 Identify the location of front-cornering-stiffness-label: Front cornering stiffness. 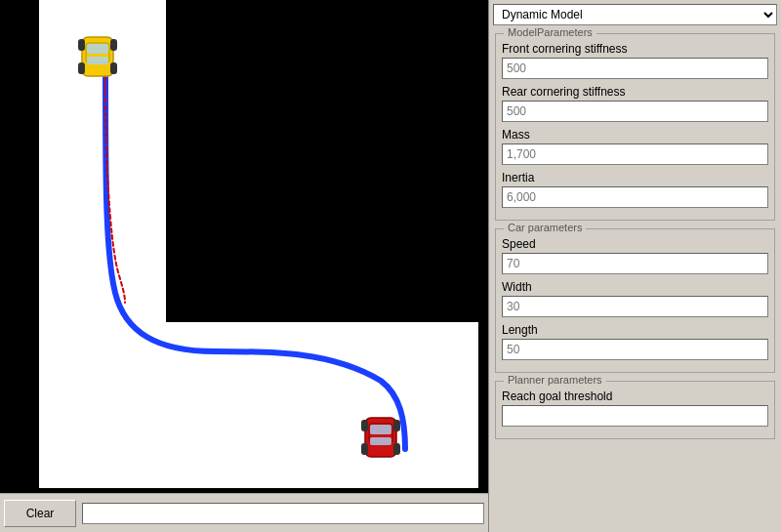
(635, 49).